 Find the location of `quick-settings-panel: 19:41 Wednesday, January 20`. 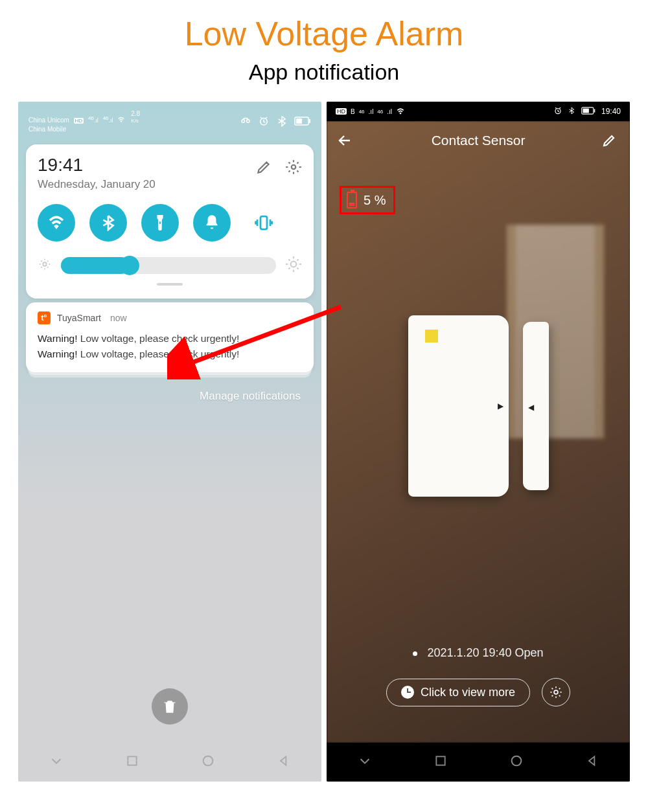

quick-settings-panel: 19:41 Wednesday, January 20 is located at coordinates (170, 221).